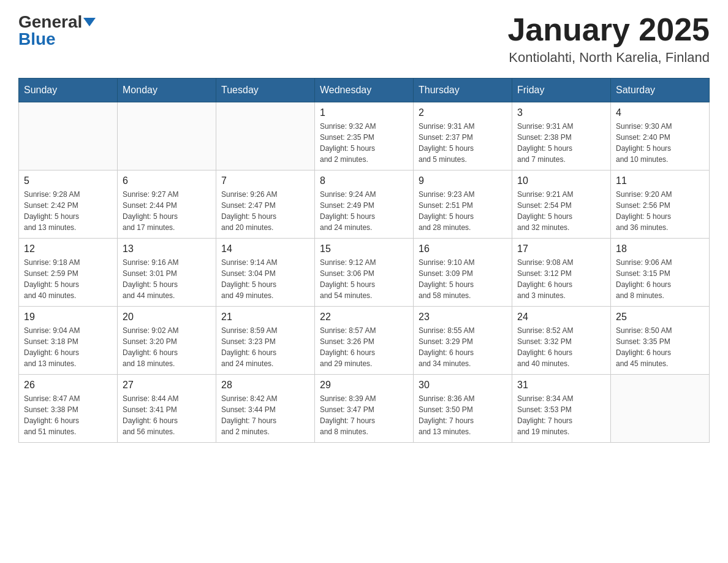 The image size is (728, 563). Describe the element at coordinates (660, 249) in the screenshot. I see `day-number: 18` at that location.